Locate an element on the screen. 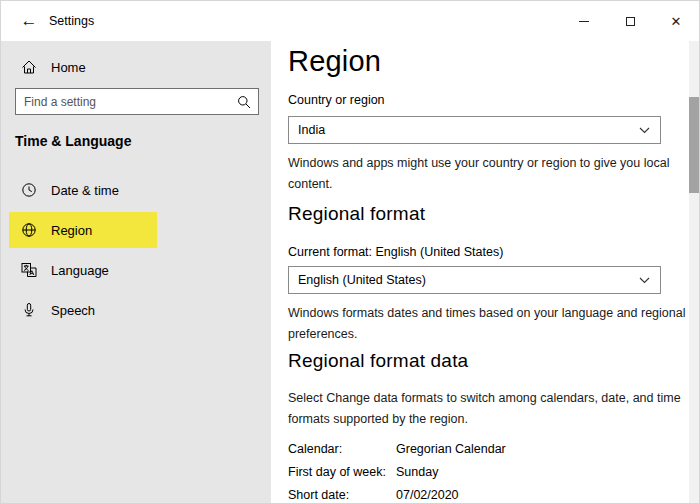 This screenshot has height=504, width=700. table-row: First day of week: Sunday is located at coordinates (397, 472).